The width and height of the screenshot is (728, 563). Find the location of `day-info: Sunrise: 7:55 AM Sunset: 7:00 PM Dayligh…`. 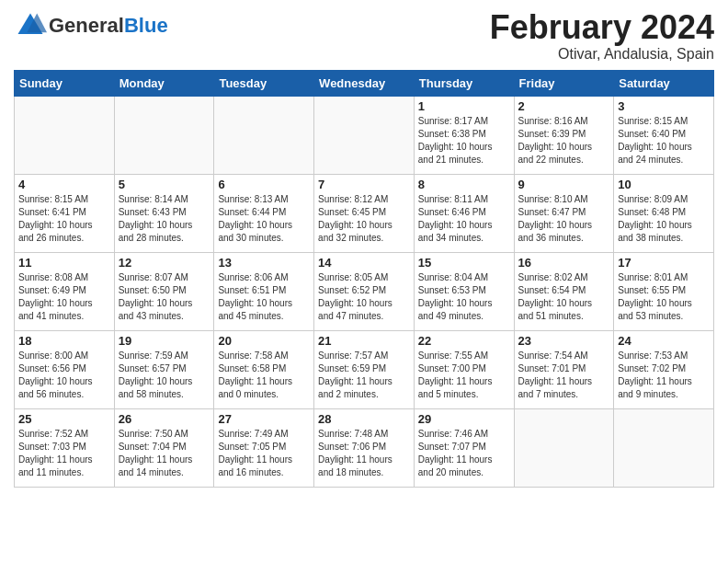

day-info: Sunrise: 7:55 AM Sunset: 7:00 PM Dayligh… is located at coordinates (464, 375).